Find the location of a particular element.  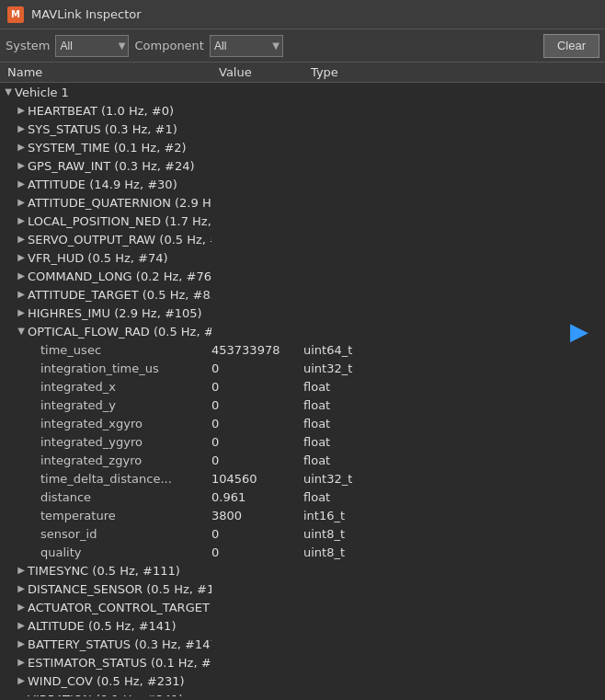

tree-row: ▶GPS_RAW_INT (0.3 Hz, #24) is located at coordinates (302, 166).